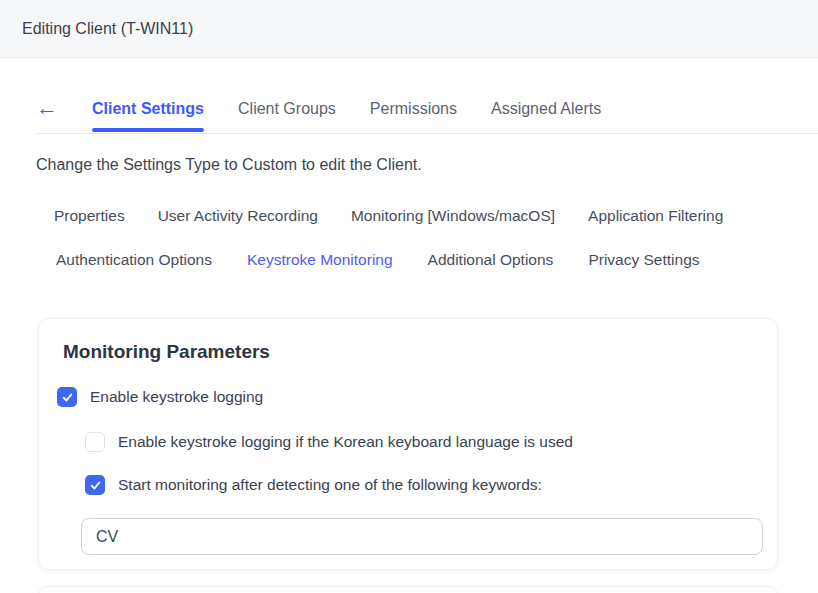 Image resolution: width=818 pixels, height=593 pixels. Describe the element at coordinates (420, 352) in the screenshot. I see `card-title: Monitoring Parameters` at that location.